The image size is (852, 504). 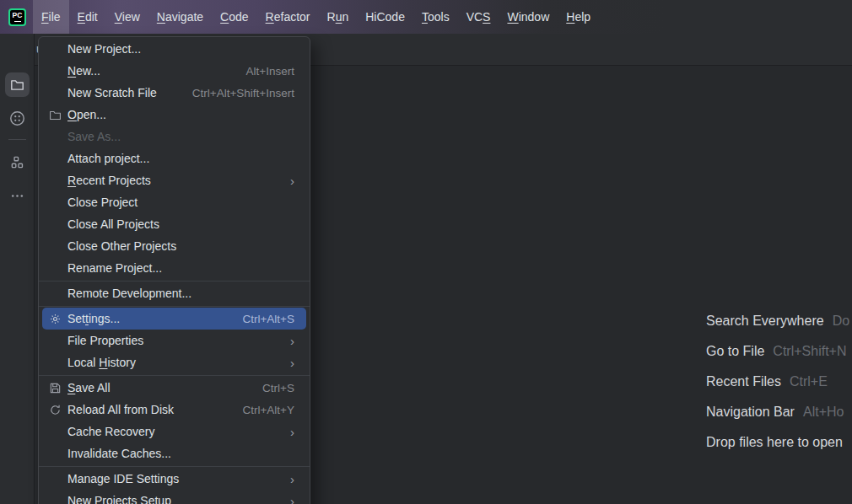 What do you see at coordinates (174, 432) in the screenshot?
I see `menu-item-cache-recovery: Cache Recovery›` at bounding box center [174, 432].